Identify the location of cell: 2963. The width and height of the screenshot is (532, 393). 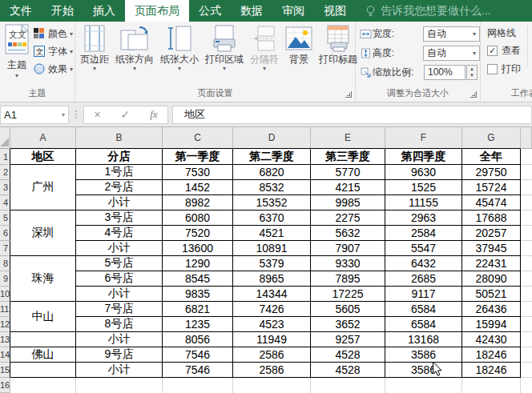
(424, 218).